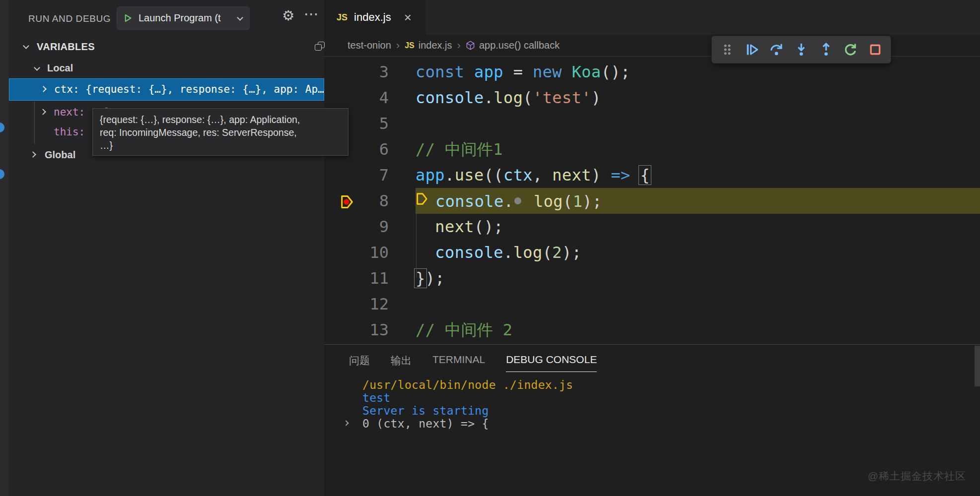  Describe the element at coordinates (801, 50) in the screenshot. I see `step-into-icon` at that location.